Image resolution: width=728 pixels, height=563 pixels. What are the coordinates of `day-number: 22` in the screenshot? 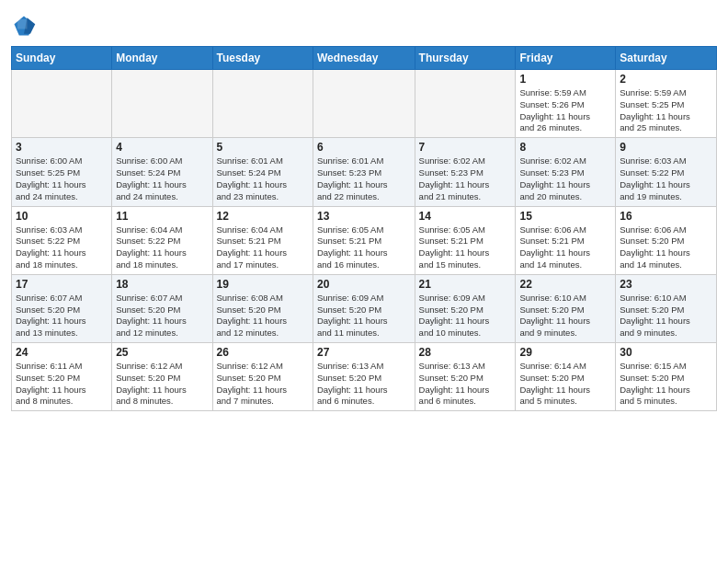 It's located at (565, 284).